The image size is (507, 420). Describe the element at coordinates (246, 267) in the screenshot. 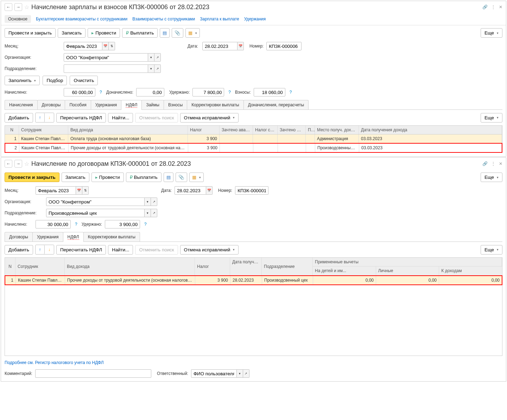

I see `col2-date: Дата получения ...` at that location.